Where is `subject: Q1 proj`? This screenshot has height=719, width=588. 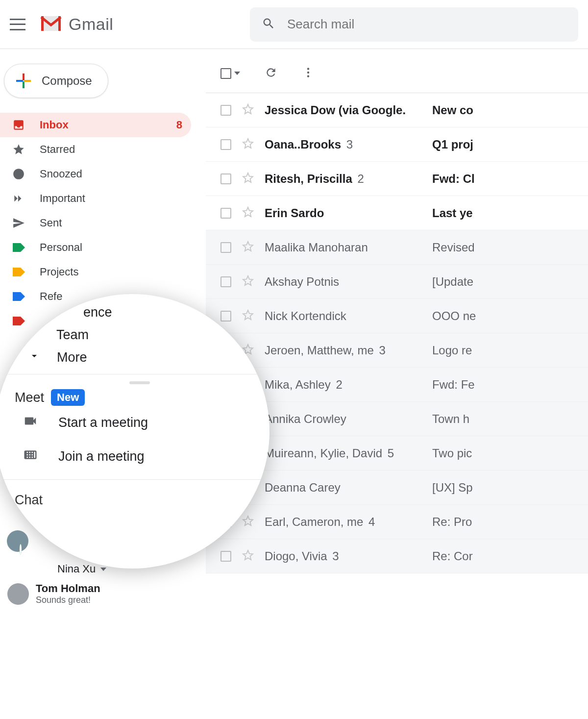 subject: Q1 proj is located at coordinates (453, 145).